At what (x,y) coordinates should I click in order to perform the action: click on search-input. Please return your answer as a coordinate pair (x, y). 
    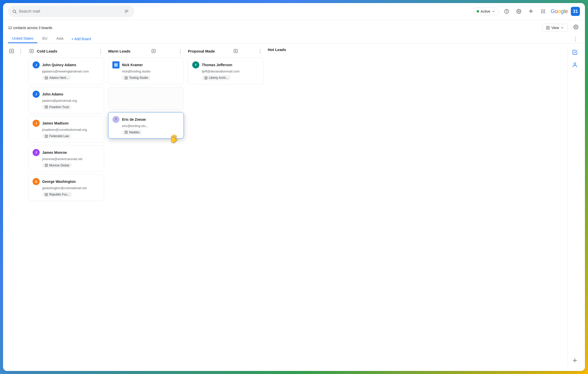
    Looking at the image, I should click on (70, 11).